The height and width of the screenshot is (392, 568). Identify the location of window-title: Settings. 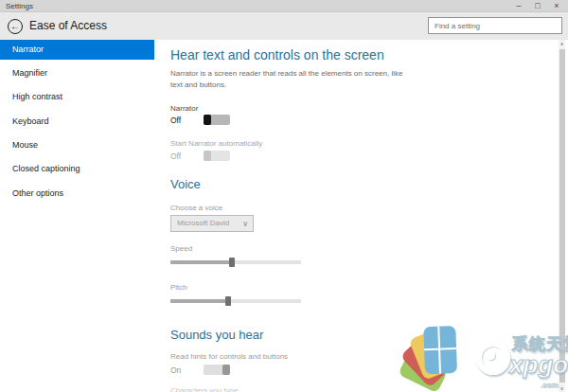
(19, 6).